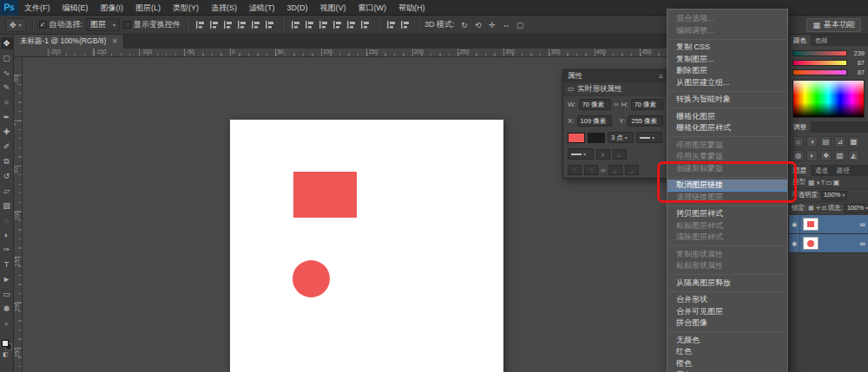  What do you see at coordinates (727, 157) in the screenshot?
I see `menu-item-disable-vector-mask: 停用矢量蒙版` at bounding box center [727, 157].